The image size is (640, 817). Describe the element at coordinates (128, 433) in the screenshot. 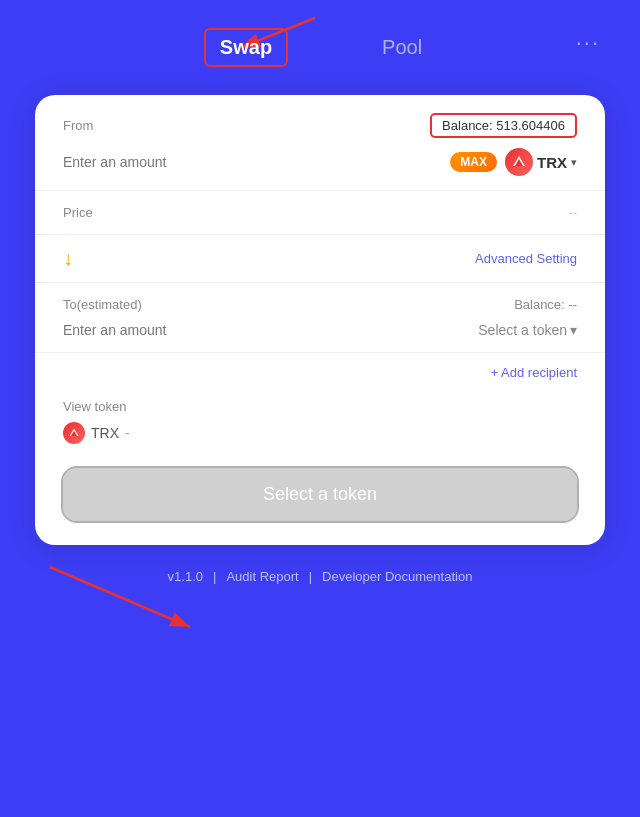

I see `view-token-dash: -` at that location.